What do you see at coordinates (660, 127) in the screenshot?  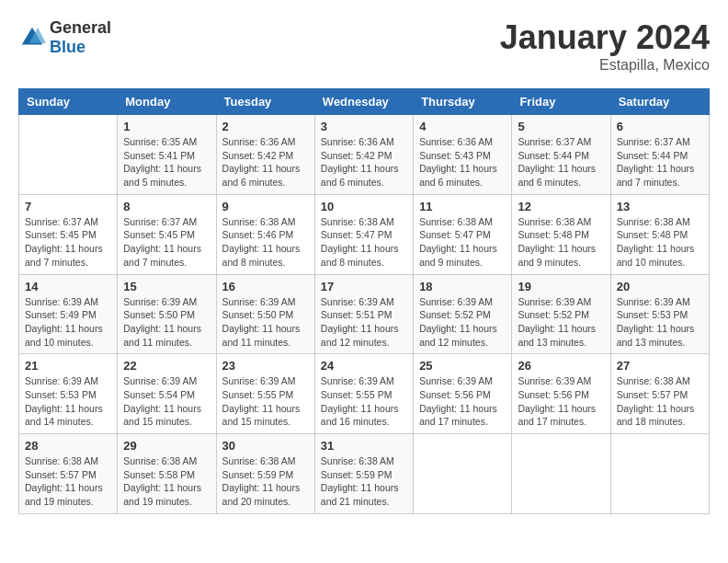 I see `day-number: 6` at bounding box center [660, 127].